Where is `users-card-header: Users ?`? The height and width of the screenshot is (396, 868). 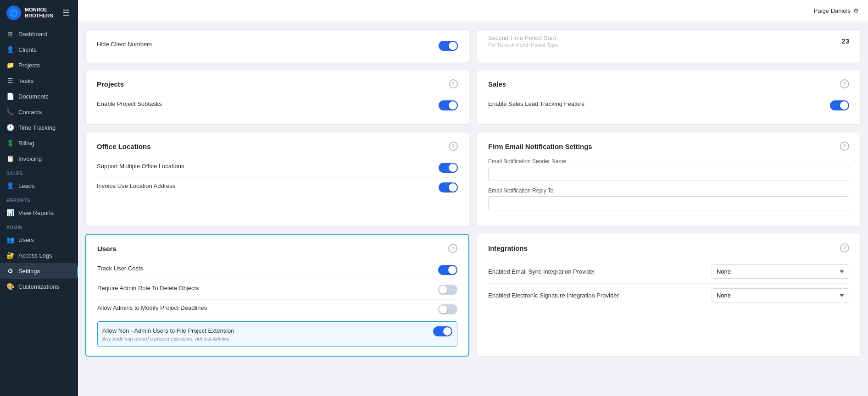 users-card-header: Users ? is located at coordinates (277, 248).